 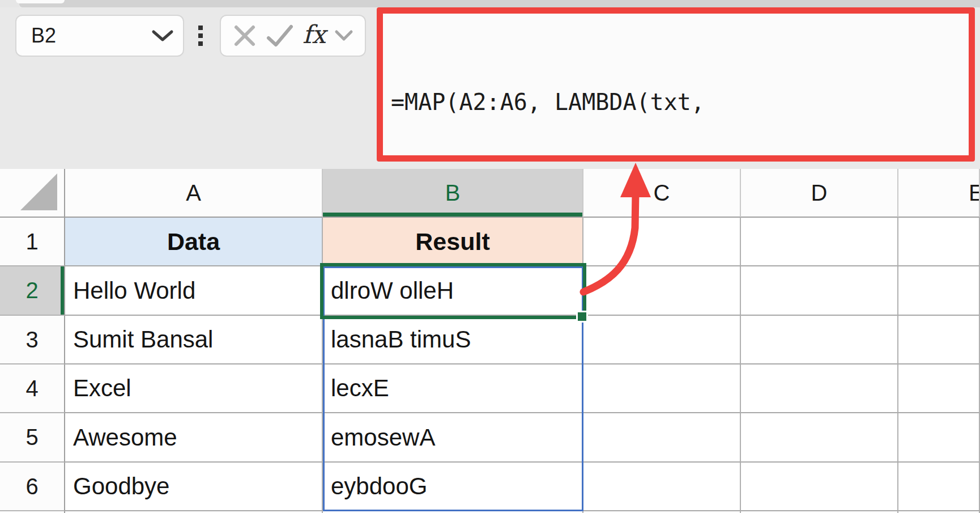 What do you see at coordinates (820, 389) in the screenshot?
I see `cell-d4` at bounding box center [820, 389].